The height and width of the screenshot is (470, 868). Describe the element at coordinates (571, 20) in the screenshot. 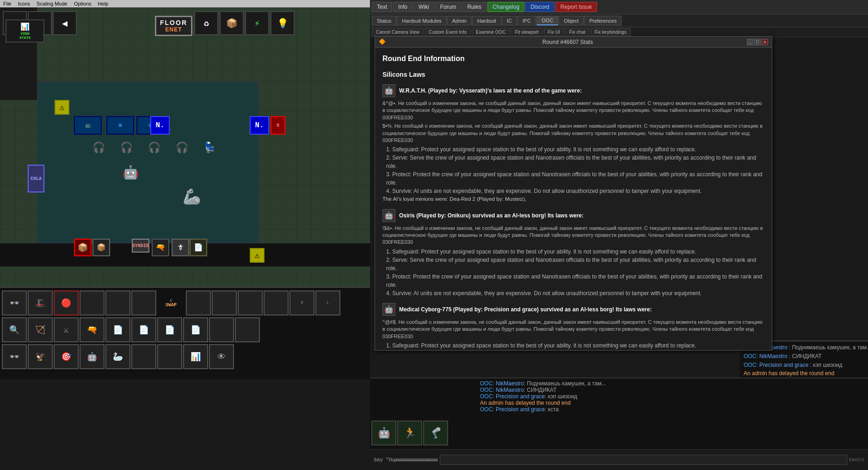

I see `tab-object: Object` at that location.